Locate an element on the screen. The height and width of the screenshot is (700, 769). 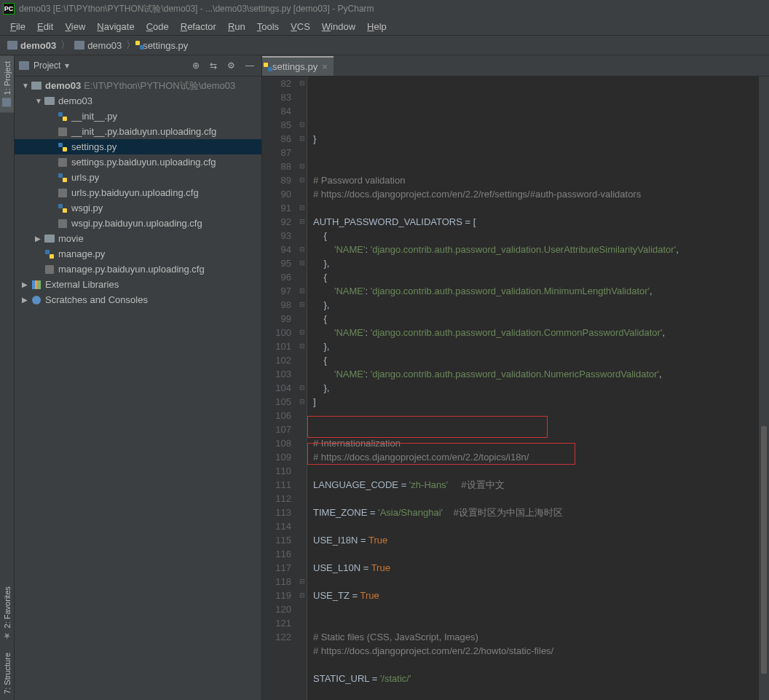
menu-item-view: View is located at coordinates (75, 26).